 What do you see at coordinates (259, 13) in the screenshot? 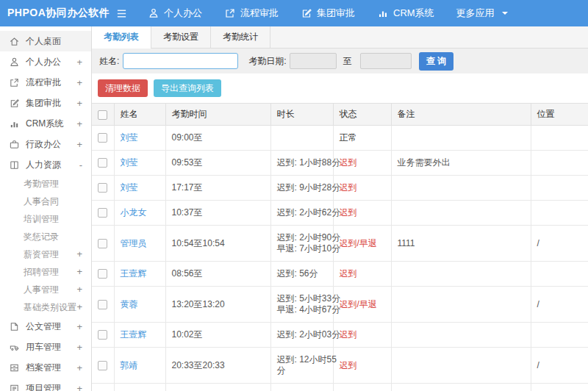
I see `nav-item-label: 流程审批` at bounding box center [259, 13].